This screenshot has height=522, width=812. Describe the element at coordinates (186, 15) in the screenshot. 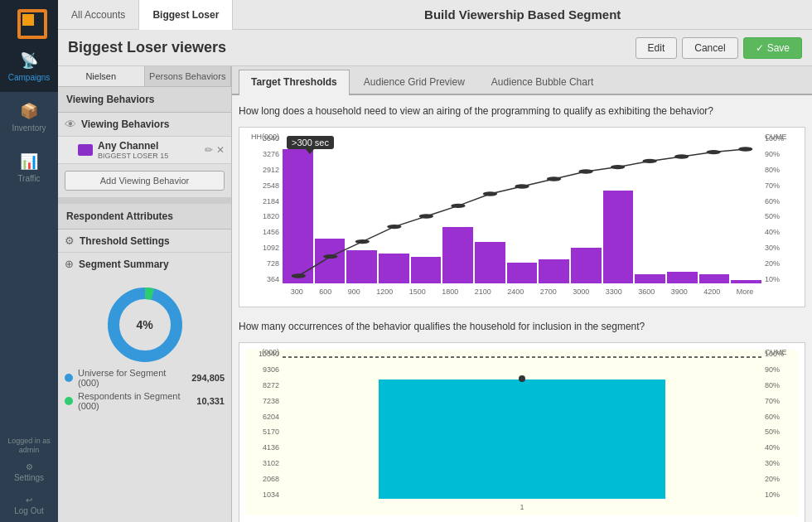

I see `tab-biggest-loser: Biggest Loser` at that location.